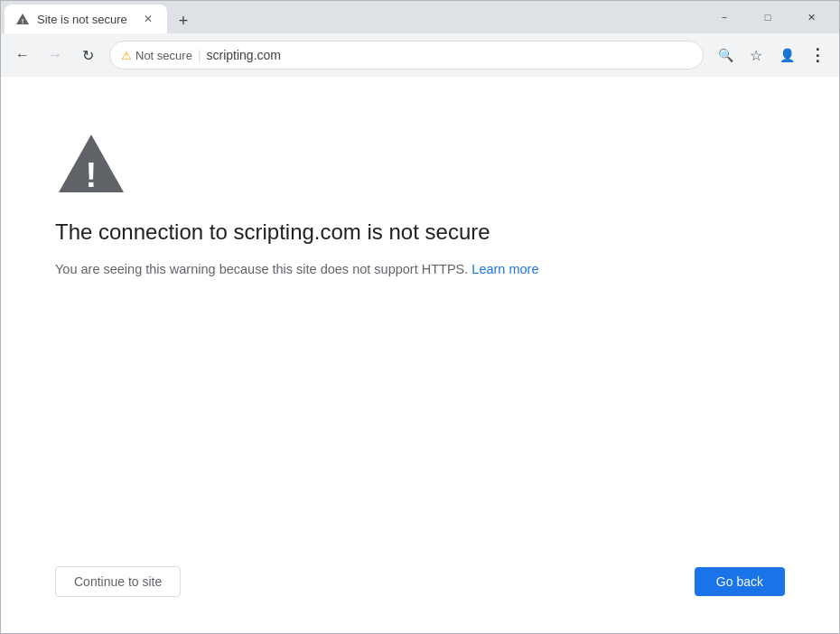 This screenshot has height=634, width=840. What do you see at coordinates (420, 17) in the screenshot?
I see `title-bar: ! Site is not secure ✕ + − □ ✕` at bounding box center [420, 17].